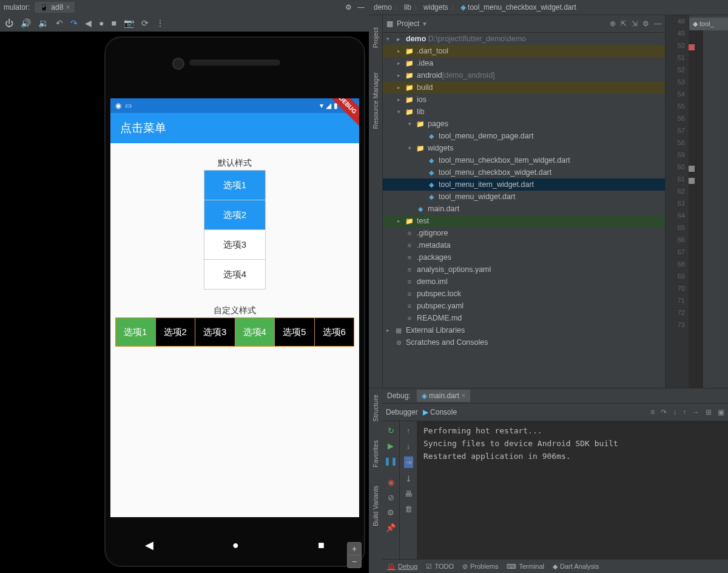  I want to click on up-icon: ↑, so click(409, 431).